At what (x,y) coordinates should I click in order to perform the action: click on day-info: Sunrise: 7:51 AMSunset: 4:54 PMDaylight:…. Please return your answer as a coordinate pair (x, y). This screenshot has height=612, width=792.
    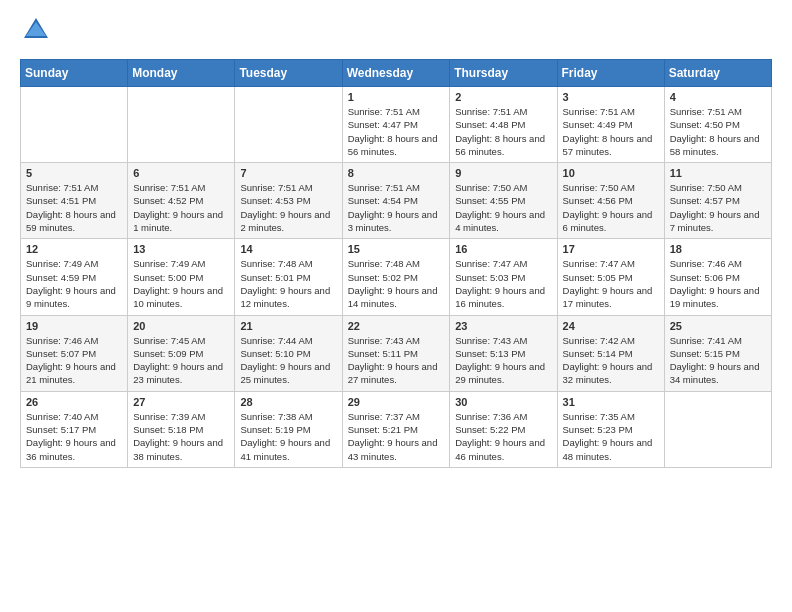
    Looking at the image, I should click on (396, 208).